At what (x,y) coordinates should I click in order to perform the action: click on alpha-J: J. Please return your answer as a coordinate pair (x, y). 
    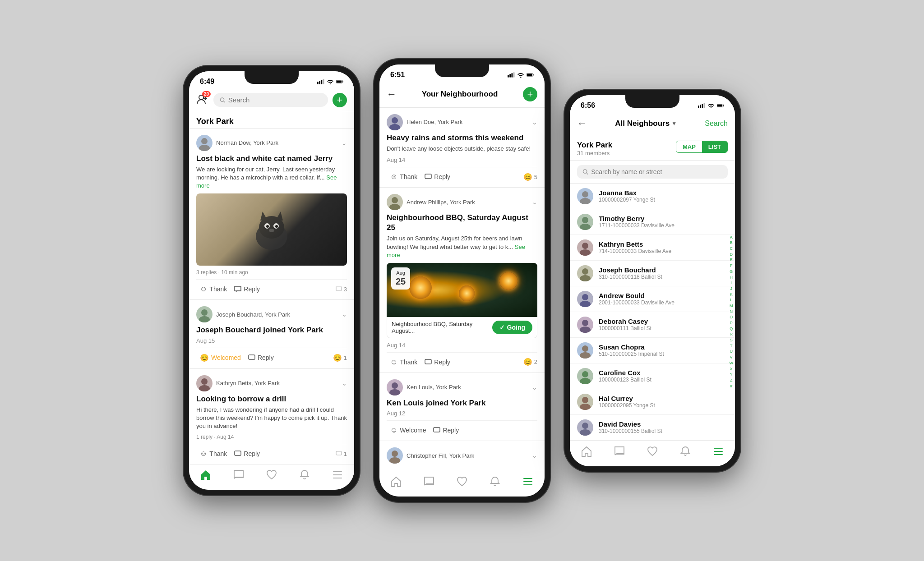
    Looking at the image, I should click on (732, 289).